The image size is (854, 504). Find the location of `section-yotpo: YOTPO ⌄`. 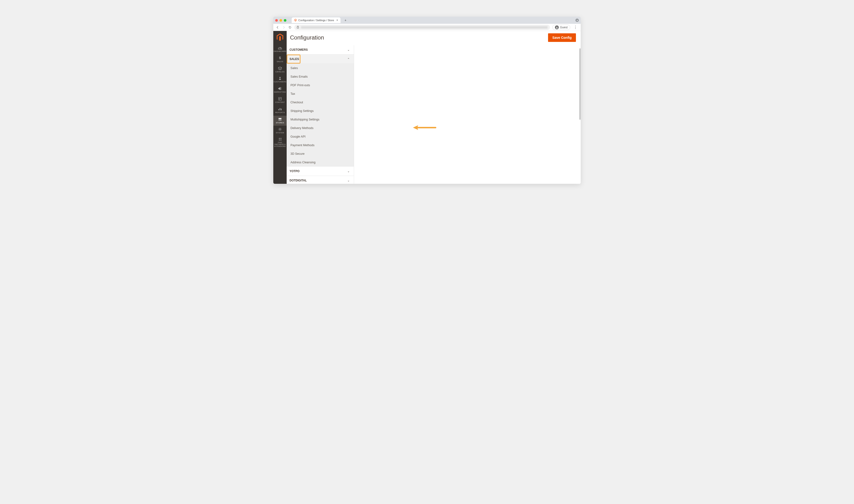

section-yotpo: YOTPO ⌄ is located at coordinates (320, 171).